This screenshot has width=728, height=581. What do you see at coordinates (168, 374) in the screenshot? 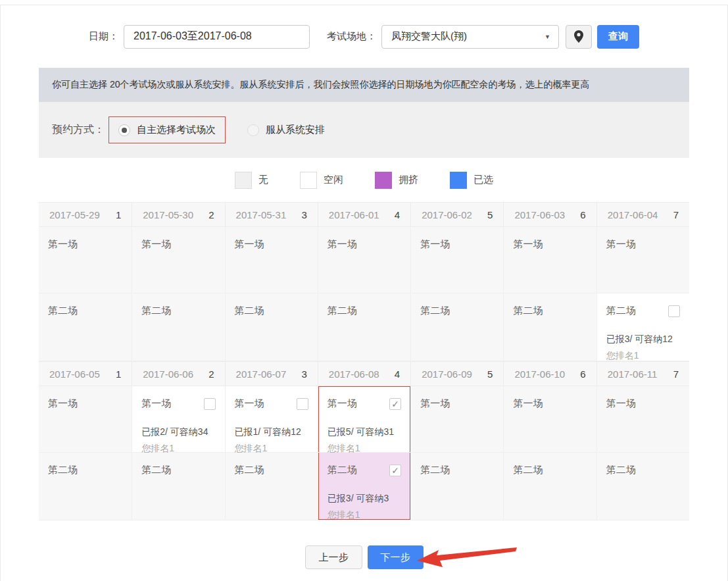
I see `day-header-date: 2017-06-06` at bounding box center [168, 374].